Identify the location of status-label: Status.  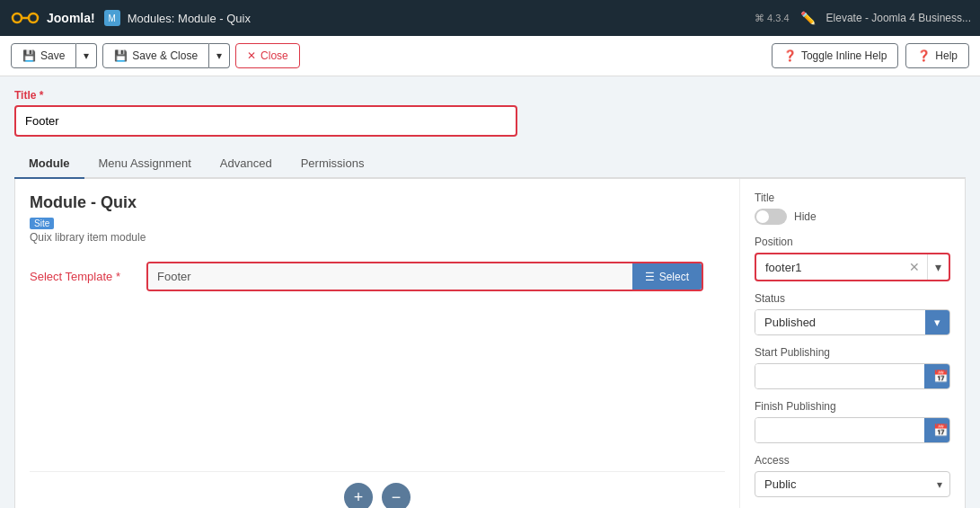
(852, 299).